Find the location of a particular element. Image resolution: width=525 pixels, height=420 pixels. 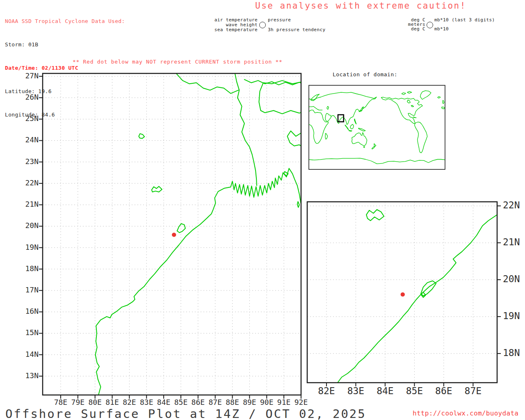

coastline-sylhet-hills is located at coordinates (295, 139).